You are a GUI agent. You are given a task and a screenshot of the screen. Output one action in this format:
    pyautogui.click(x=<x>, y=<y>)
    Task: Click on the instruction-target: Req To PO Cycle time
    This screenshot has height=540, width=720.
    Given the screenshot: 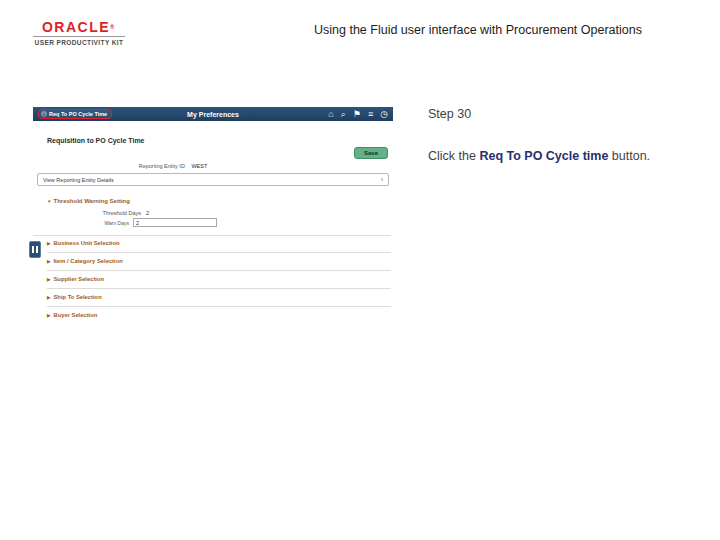 What is the action you would take?
    pyautogui.click(x=544, y=156)
    